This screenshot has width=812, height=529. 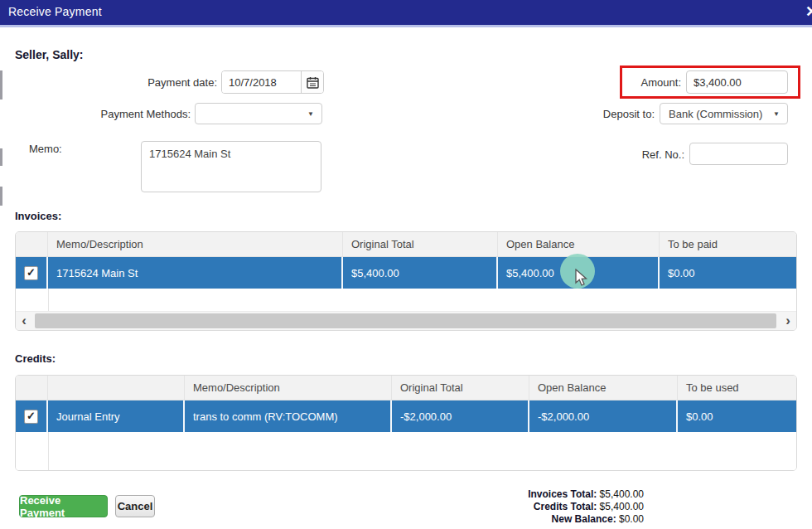 What do you see at coordinates (406, 321) in the screenshot?
I see `scrollbar-thumb` at bounding box center [406, 321].